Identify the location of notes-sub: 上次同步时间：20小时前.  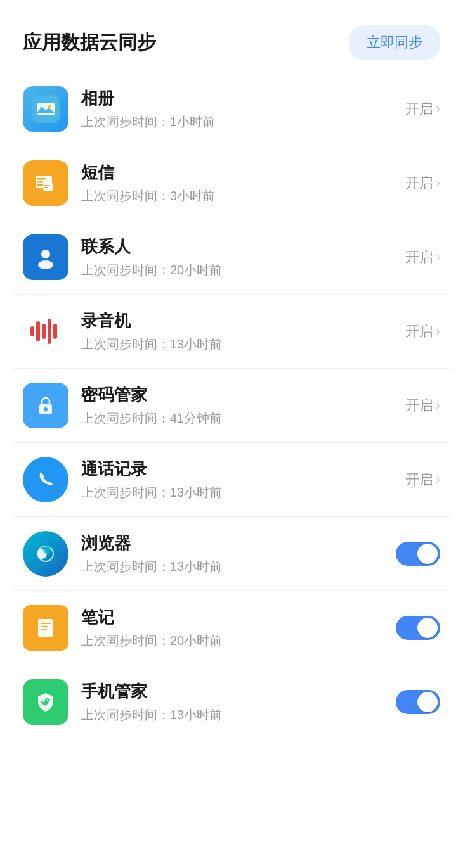
(238, 641).